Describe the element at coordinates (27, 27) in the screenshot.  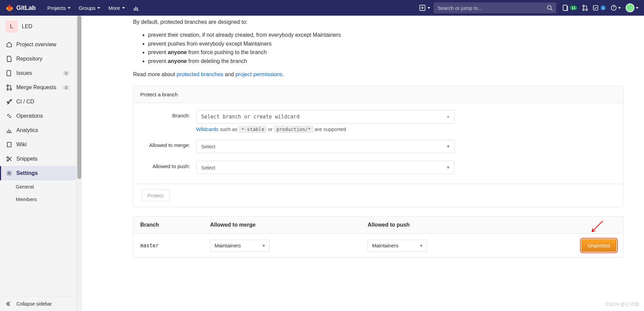
I see `project-name: LED` at that location.